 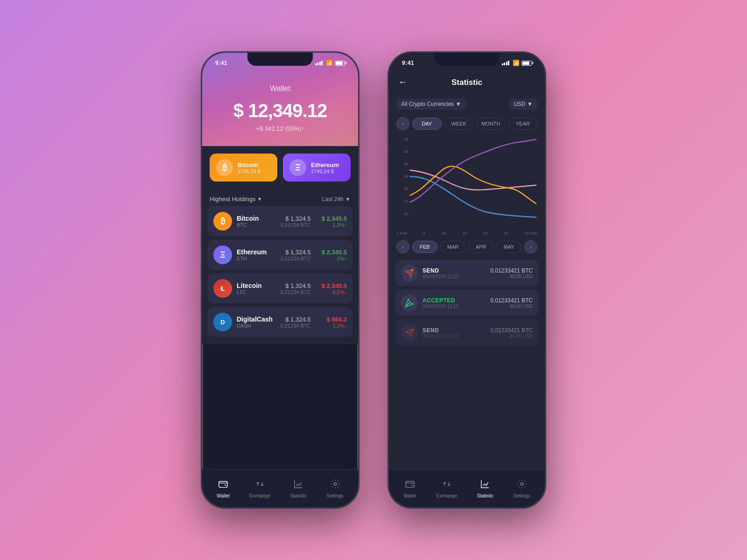 I want to click on svg-text: 3k, so click(x=406, y=189).